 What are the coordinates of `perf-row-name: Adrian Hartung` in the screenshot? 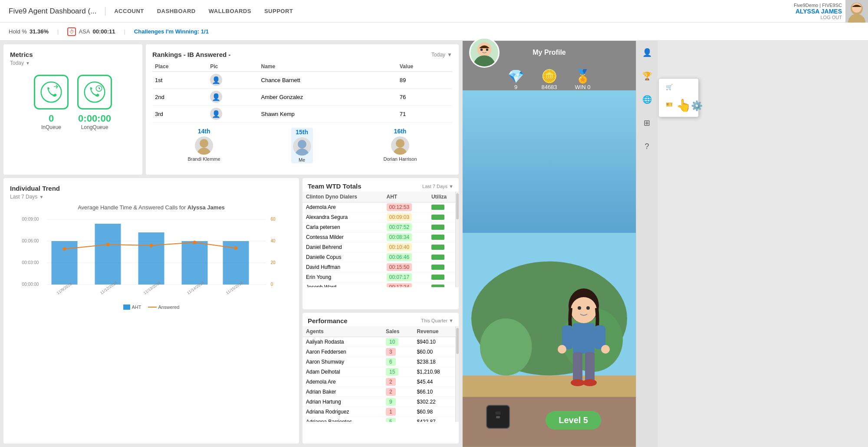 It's located at (342, 401).